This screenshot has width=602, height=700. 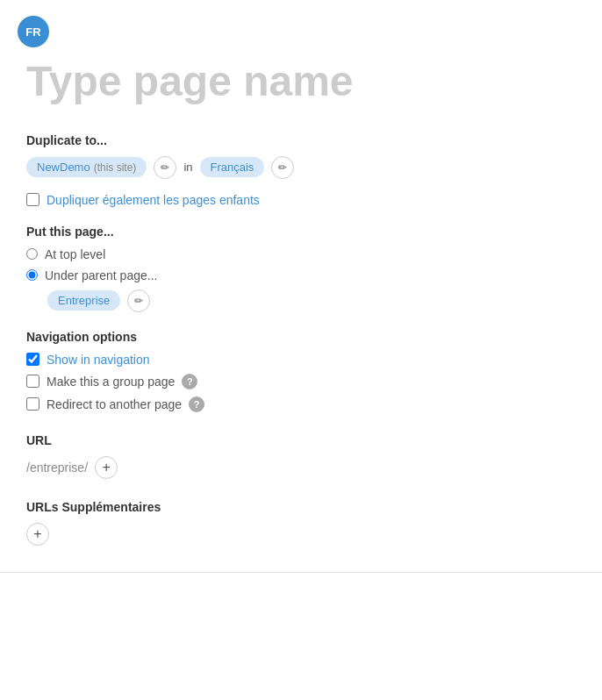 What do you see at coordinates (37, 534) in the screenshot?
I see `plus-icon-2: +` at bounding box center [37, 534].